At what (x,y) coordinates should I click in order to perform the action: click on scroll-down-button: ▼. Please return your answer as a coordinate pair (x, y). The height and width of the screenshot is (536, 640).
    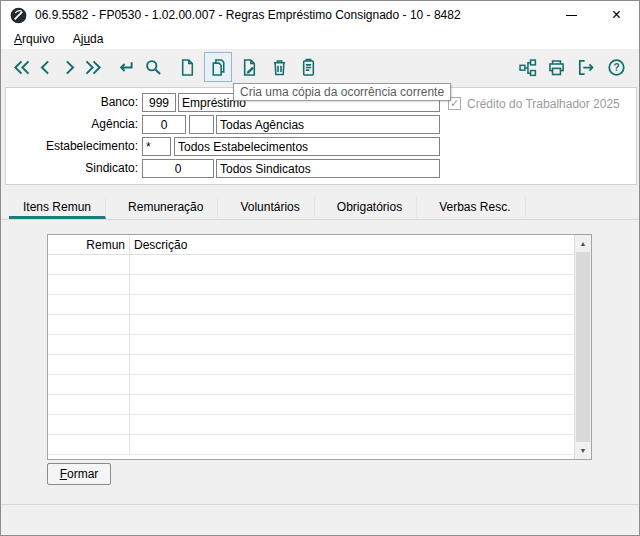
    Looking at the image, I should click on (583, 450).